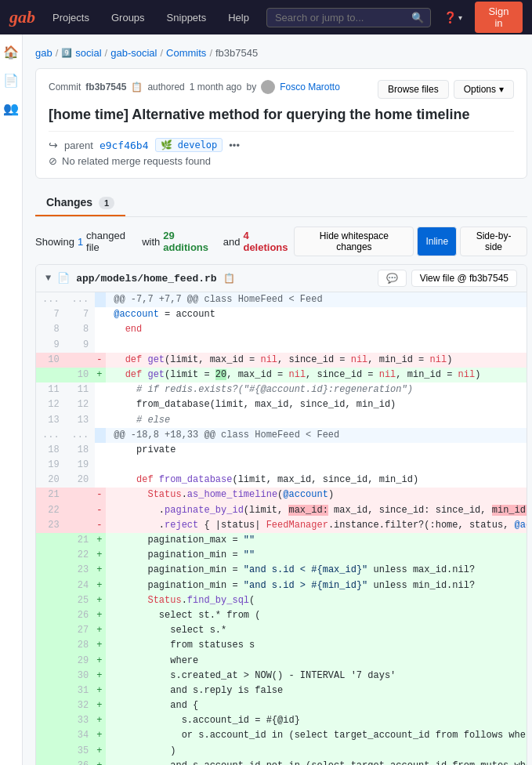  I want to click on line-content: select s.*, so click(317, 630).